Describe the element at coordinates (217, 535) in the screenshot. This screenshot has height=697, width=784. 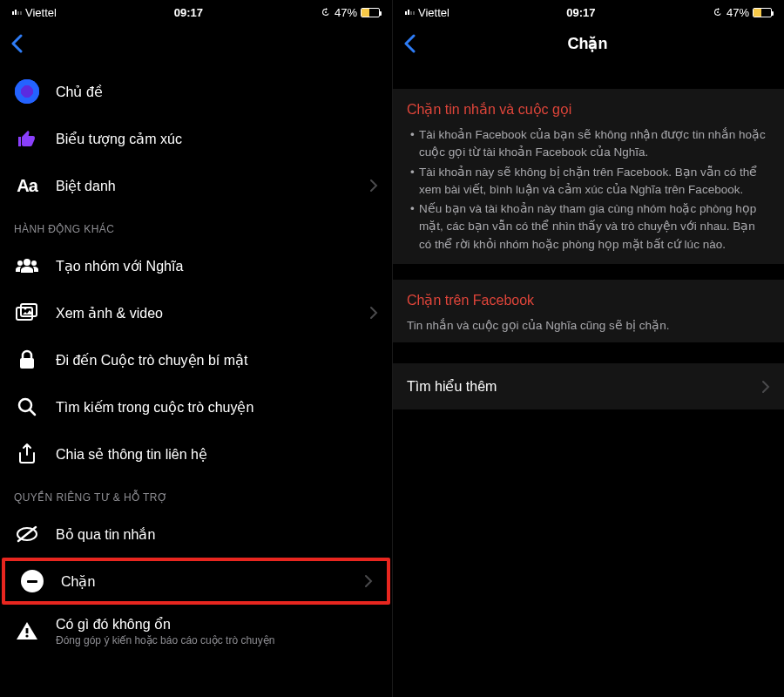
I see `row-ignore-label: Bỏ qua tin nhắn` at that location.